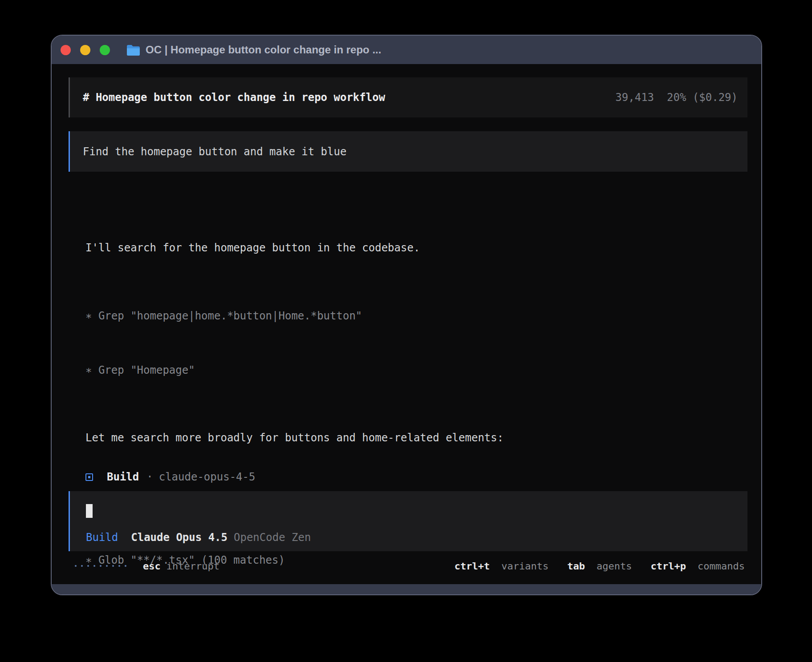  I want to click on response-line: ∗ Grep "homepage|home.*button|Home.*butt…, so click(391, 316).